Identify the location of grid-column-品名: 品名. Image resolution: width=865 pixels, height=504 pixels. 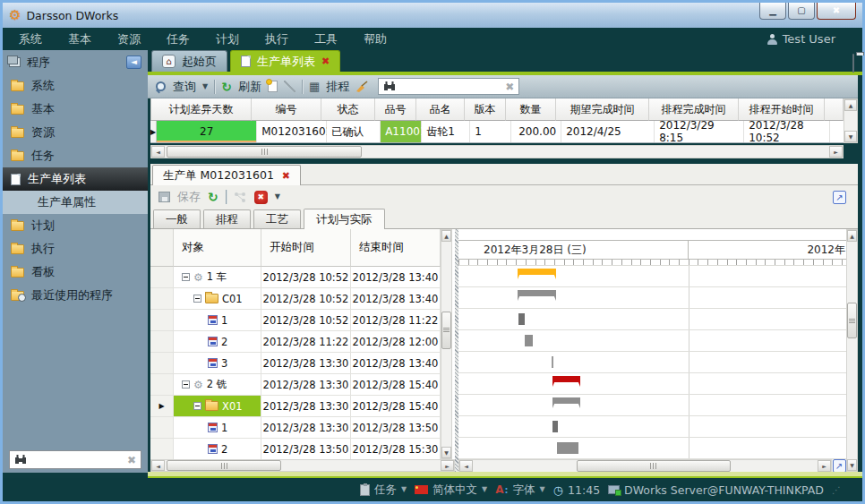
(441, 109).